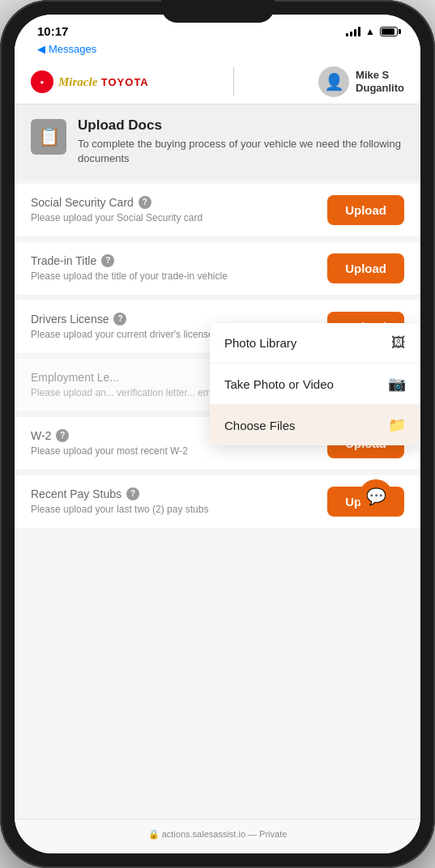 The image size is (435, 868). I want to click on dropdown-label-take-photo: Take Photo or Video, so click(279, 384).